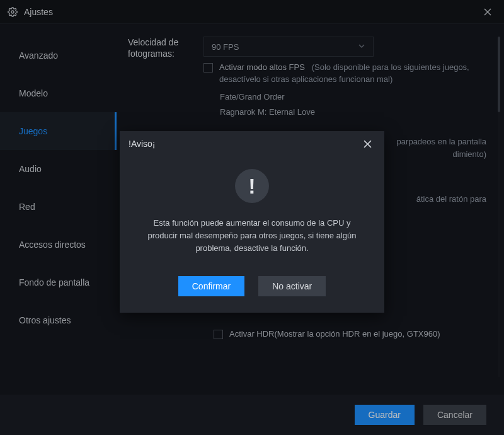 Image resolution: width=504 pixels, height=435 pixels. I want to click on modal-footer: Confirmar No activar, so click(252, 287).